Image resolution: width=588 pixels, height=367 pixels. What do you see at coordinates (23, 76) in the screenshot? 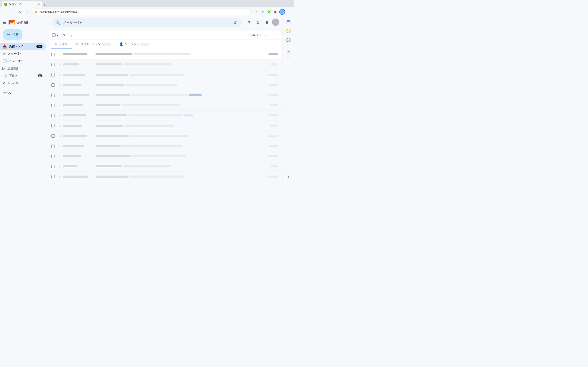
I see `sidebar-item-drafts: 📄 下書き 13` at bounding box center [23, 76].